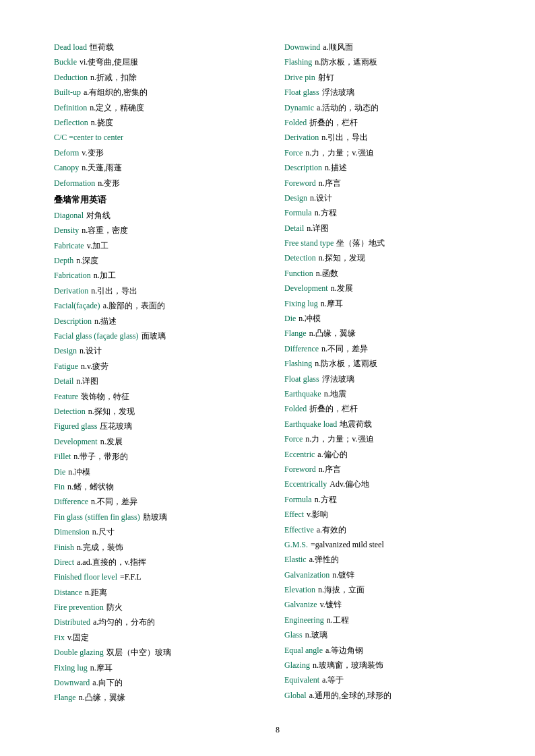  Describe the element at coordinates (299, 530) in the screenshot. I see `term: Effective` at that location.